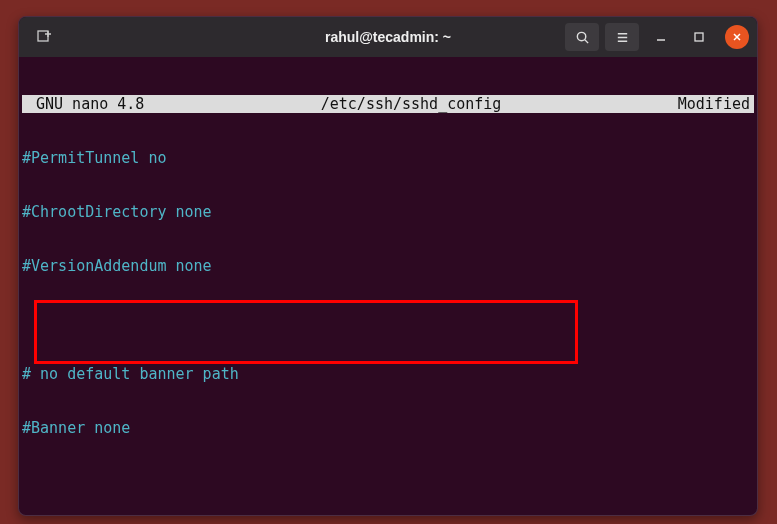 The height and width of the screenshot is (524, 777). What do you see at coordinates (388, 428) in the screenshot?
I see `config-line: #Banner none` at bounding box center [388, 428].